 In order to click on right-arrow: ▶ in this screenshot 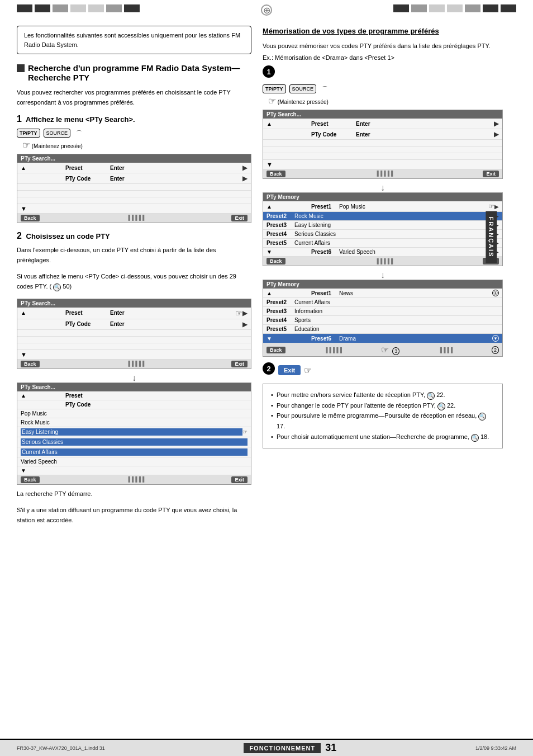, I will do `click(496, 124)`.